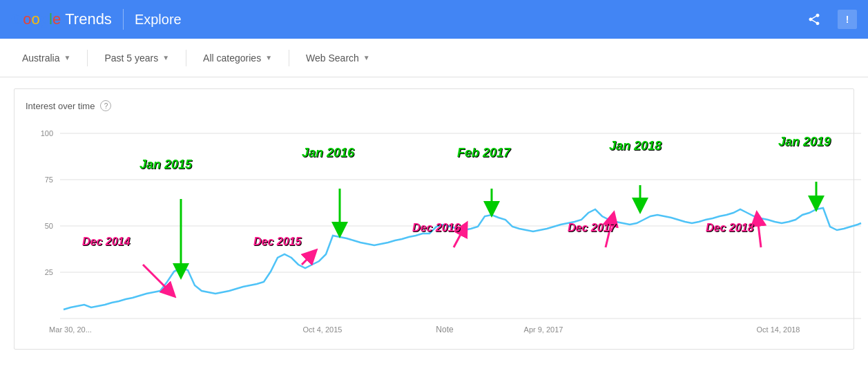 Image resolution: width=868 pixels, height=380 pixels. Describe the element at coordinates (97, 19) in the screenshot. I see `header-left: Google Trends Explore` at that location.